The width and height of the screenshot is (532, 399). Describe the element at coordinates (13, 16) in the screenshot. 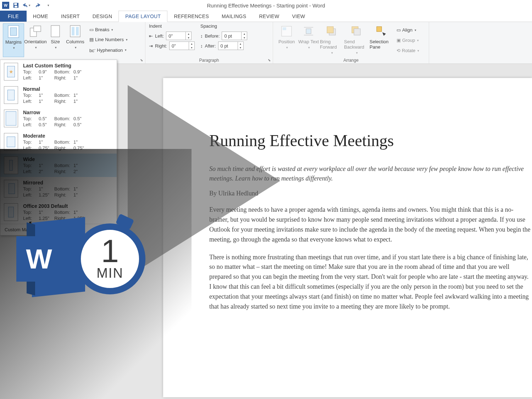

I see `tab-file: FILE` at that location.